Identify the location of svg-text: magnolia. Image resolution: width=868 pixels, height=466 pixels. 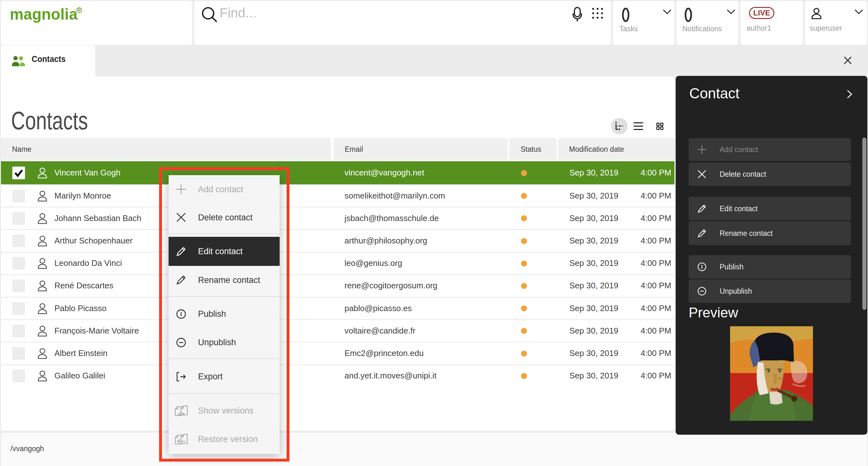
(44, 14).